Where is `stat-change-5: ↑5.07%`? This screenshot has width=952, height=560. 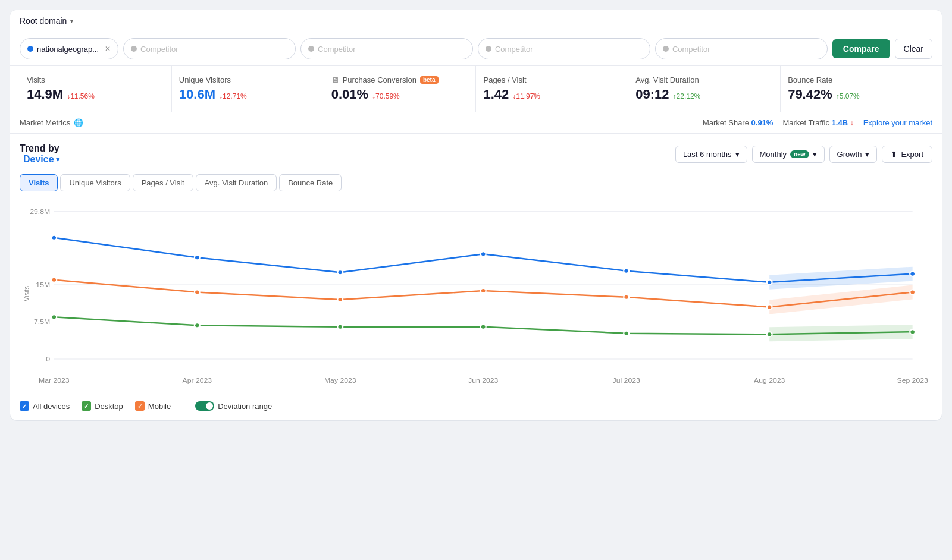 stat-change-5: ↑5.07% is located at coordinates (848, 96).